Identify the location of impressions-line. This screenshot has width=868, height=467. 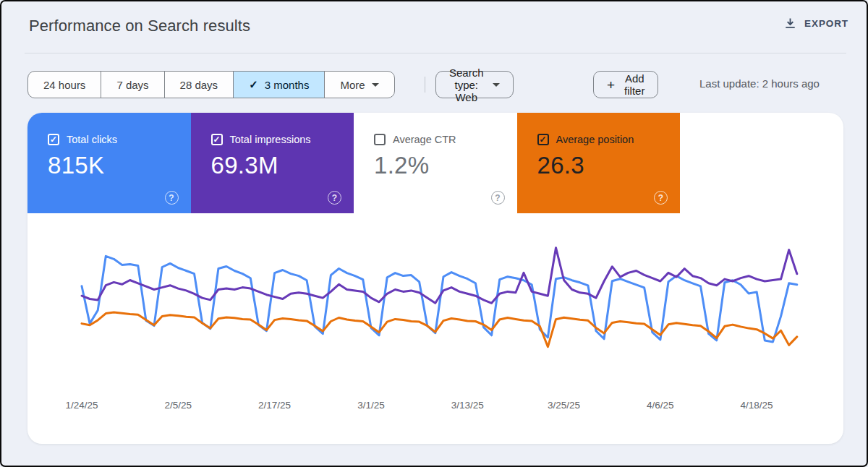
(440, 276).